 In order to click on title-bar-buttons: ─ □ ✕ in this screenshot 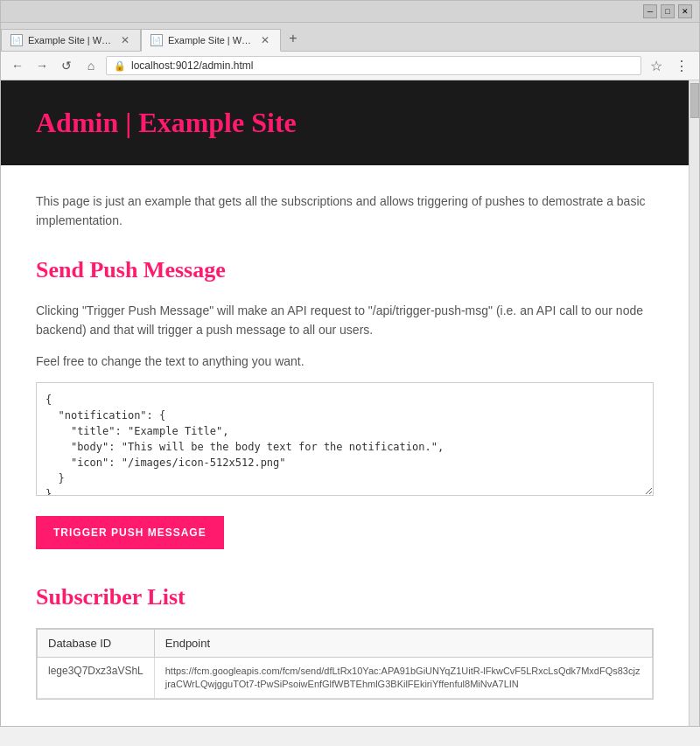, I will do `click(668, 11)`.